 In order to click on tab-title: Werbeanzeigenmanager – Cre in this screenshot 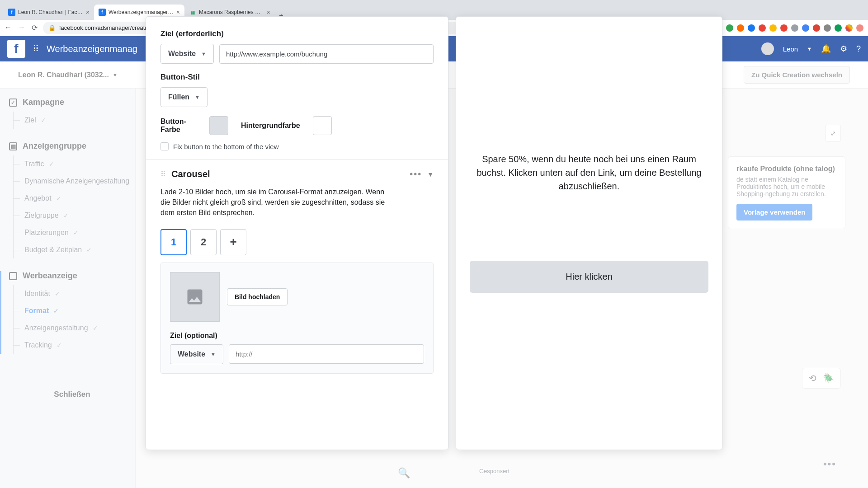, I will do `click(141, 12)`.